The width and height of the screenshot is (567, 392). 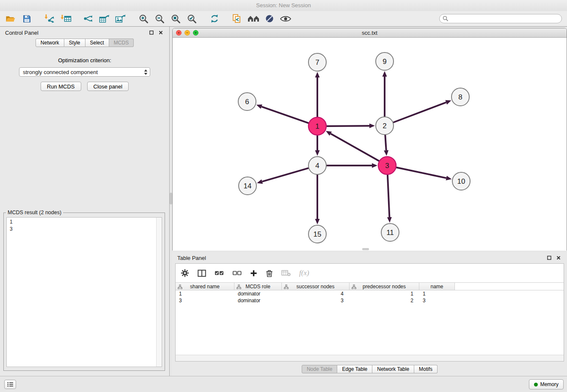 What do you see at coordinates (237, 19) in the screenshot?
I see `copy-network-icon` at bounding box center [237, 19].